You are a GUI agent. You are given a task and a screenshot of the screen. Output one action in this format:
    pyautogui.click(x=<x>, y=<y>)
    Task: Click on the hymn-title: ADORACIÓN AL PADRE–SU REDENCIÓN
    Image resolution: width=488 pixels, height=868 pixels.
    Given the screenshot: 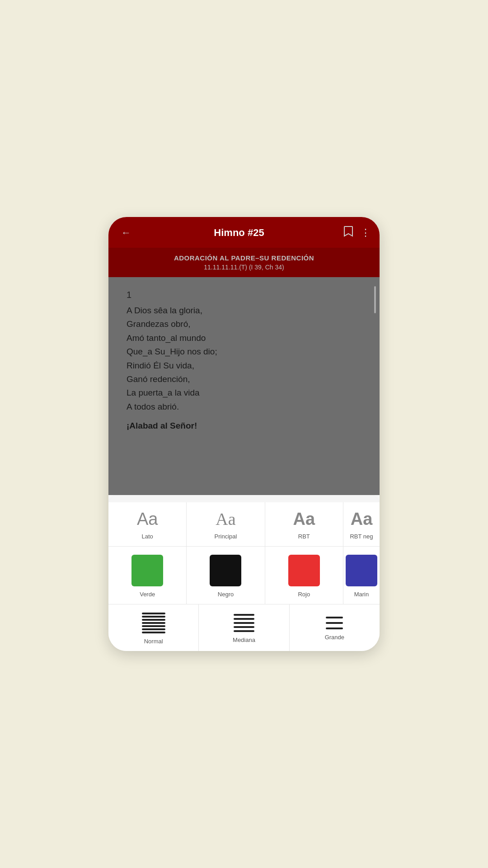 What is the action you would take?
    pyautogui.click(x=244, y=258)
    